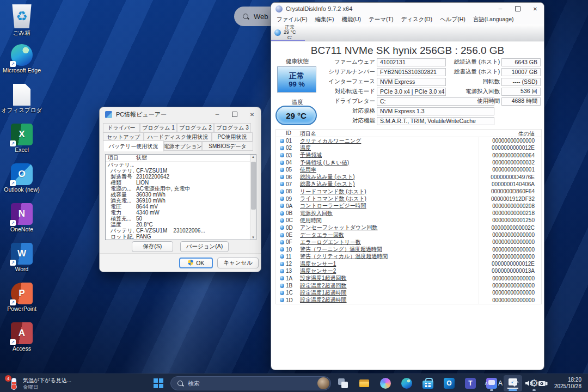 This screenshot has width=588, height=392. I want to click on dialog-tab: ドライバー, so click(121, 127).